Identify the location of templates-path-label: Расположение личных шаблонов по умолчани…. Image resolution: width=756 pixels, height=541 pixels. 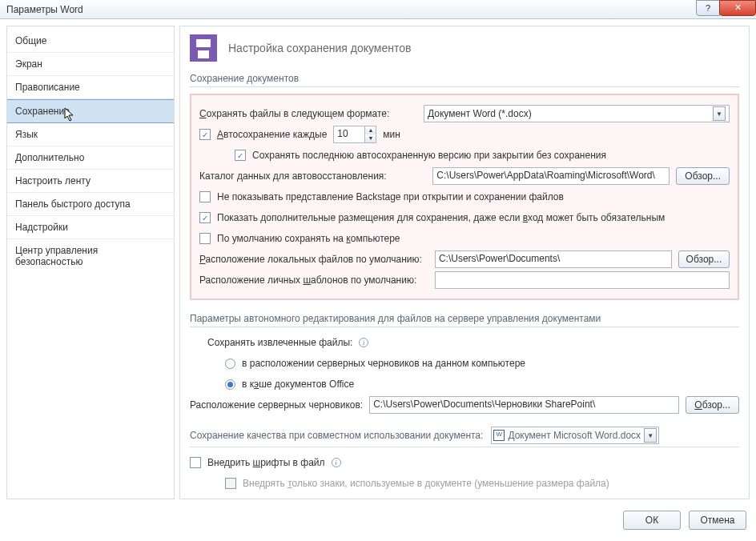
(308, 280).